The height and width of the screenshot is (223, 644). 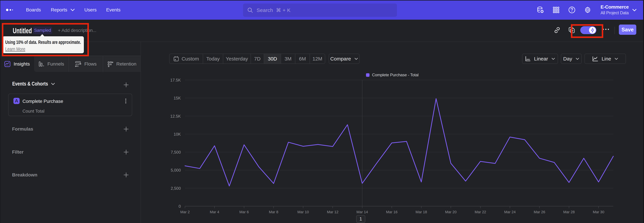 What do you see at coordinates (540, 10) in the screenshot?
I see `data-management-icon` at bounding box center [540, 10].